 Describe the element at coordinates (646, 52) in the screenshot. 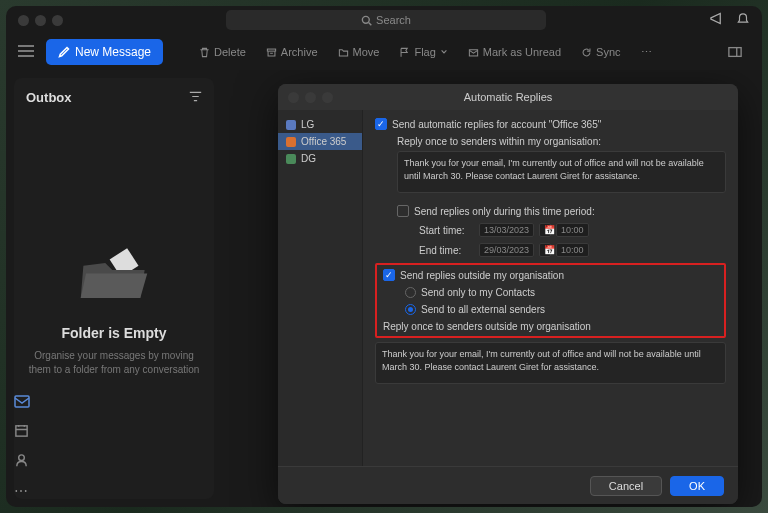

I see `more-button: ⋯` at that location.